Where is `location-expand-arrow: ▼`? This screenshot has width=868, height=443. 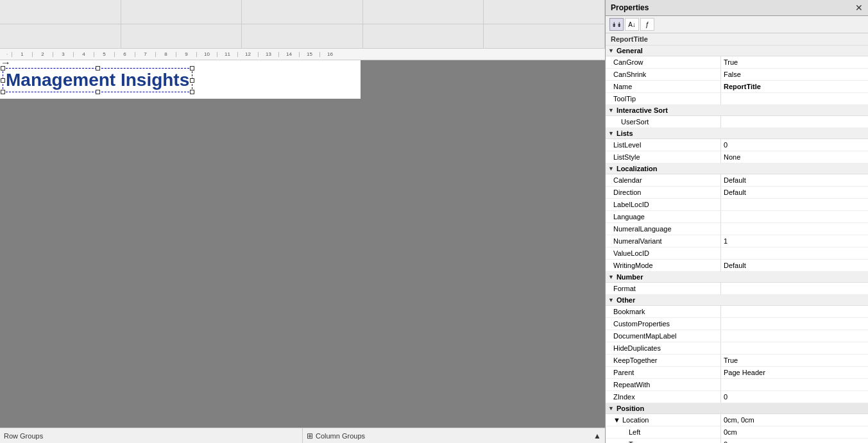 location-expand-arrow: ▼ is located at coordinates (617, 420).